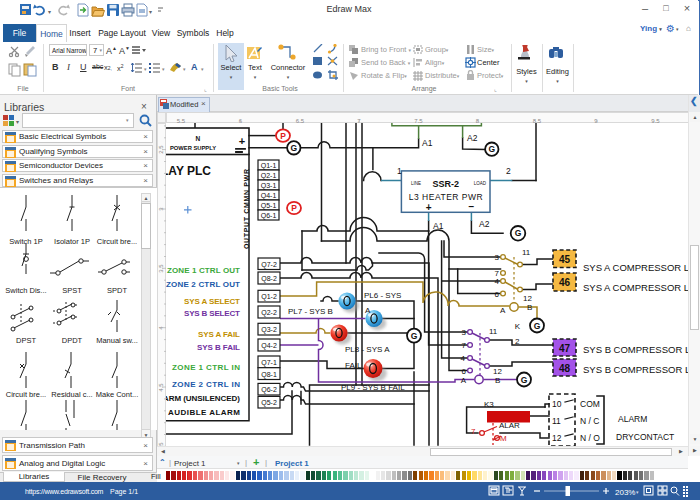 The width and height of the screenshot is (700, 500). What do you see at coordinates (204, 412) in the screenshot?
I see `svg-text: AUDIBLE ALARM` at bounding box center [204, 412].